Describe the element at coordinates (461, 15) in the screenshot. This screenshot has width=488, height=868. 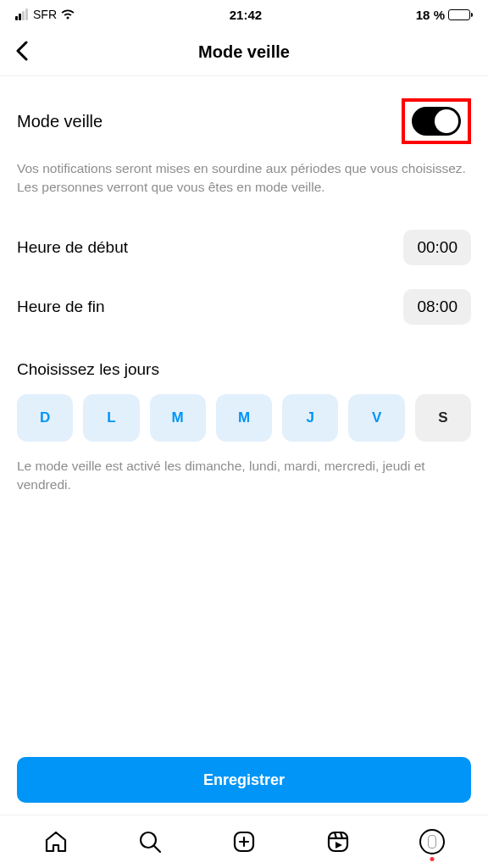
I see `battery-icon` at that location.